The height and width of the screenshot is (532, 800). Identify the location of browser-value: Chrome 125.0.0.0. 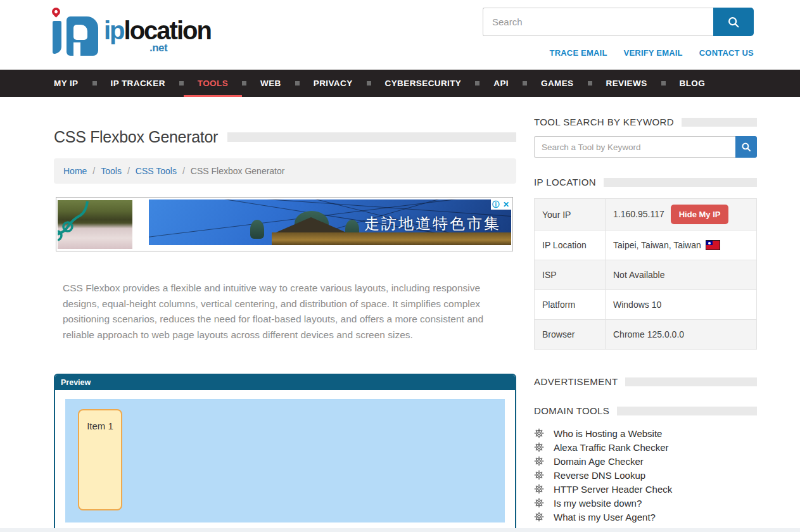
(682, 334).